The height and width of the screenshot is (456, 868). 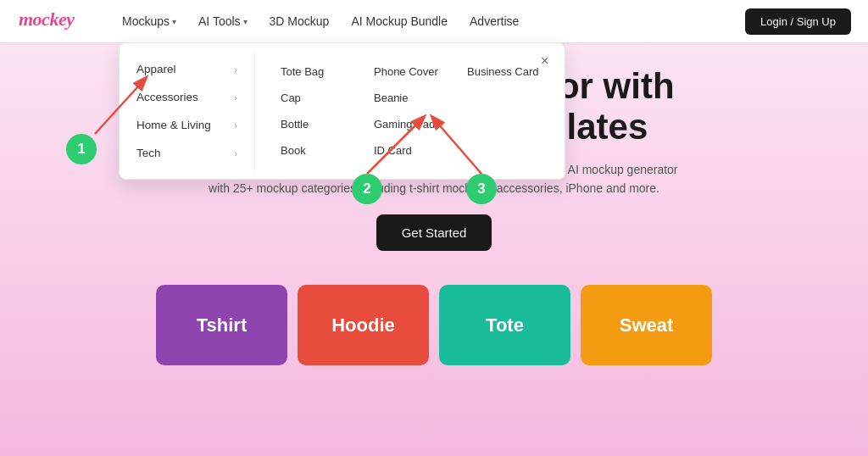 What do you see at coordinates (315, 111) in the screenshot?
I see `dropdown-col-1: Tote BagCapBottleBook` at bounding box center [315, 111].